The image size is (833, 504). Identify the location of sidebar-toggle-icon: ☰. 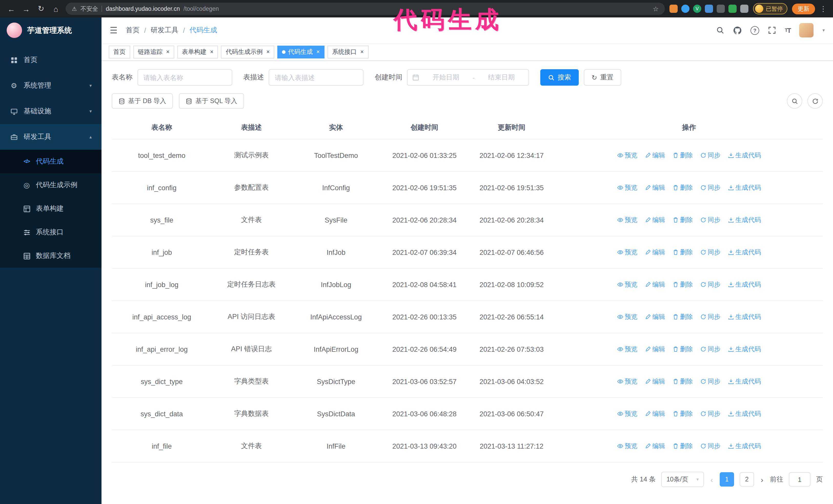
(114, 30).